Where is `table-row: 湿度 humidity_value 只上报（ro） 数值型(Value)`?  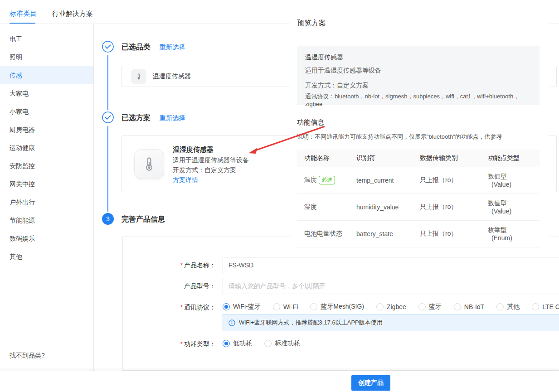 table-row: 湿度 humidity_value 只上报（ro） 数值型(Value) is located at coordinates (418, 207).